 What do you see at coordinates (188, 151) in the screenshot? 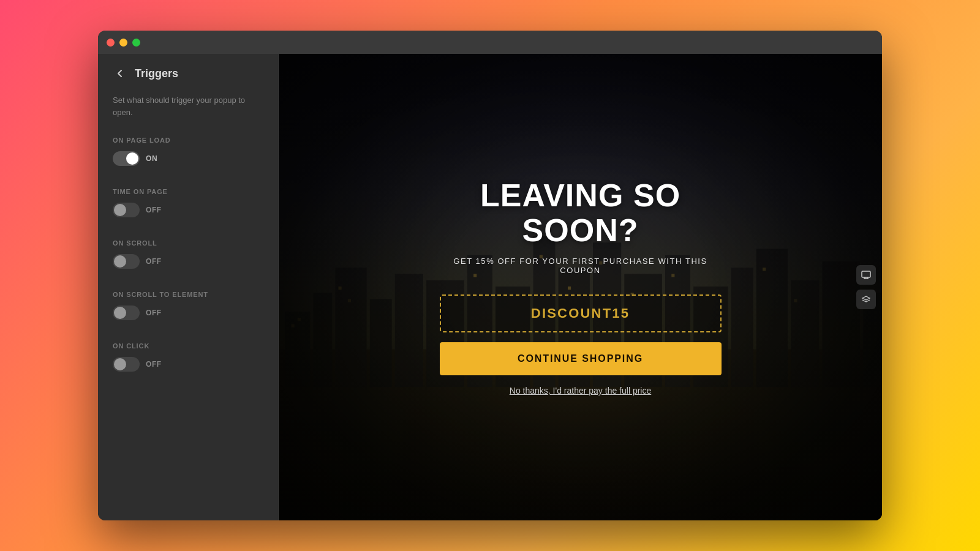
I see `trigger-on-page-load: ON PAGE LOAD ON` at bounding box center [188, 151].